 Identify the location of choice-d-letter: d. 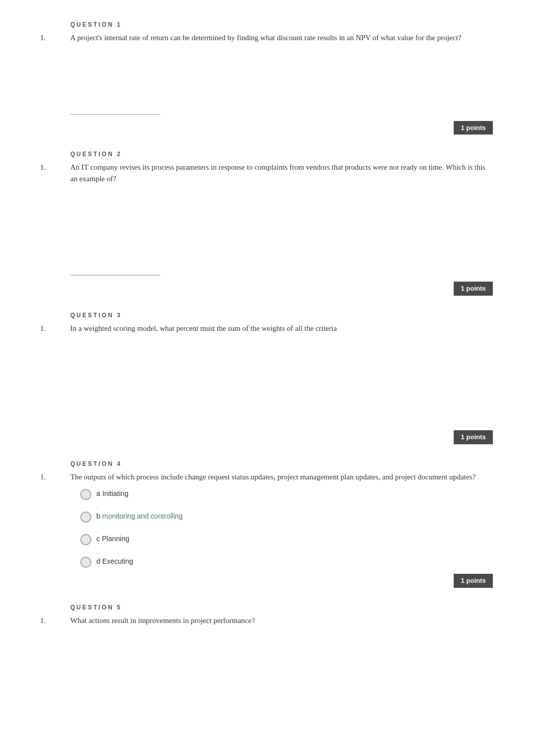
(98, 561).